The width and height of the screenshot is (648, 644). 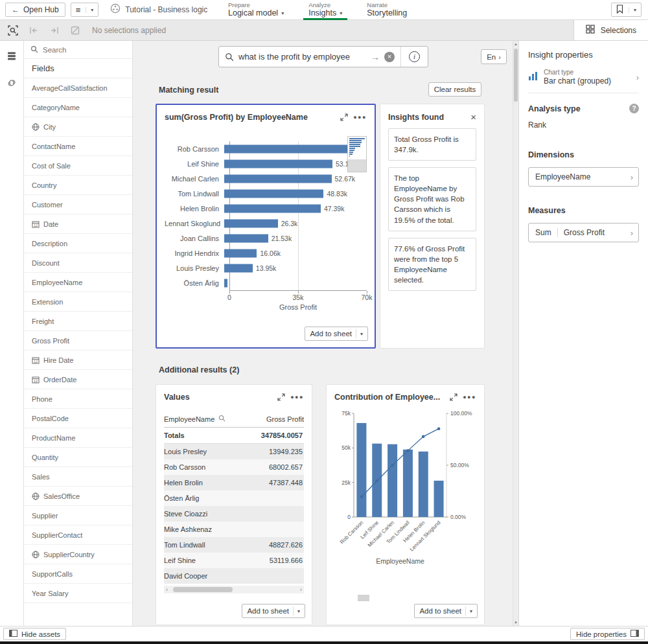 I want to click on table-row: Steve Cioazzi, so click(x=234, y=514).